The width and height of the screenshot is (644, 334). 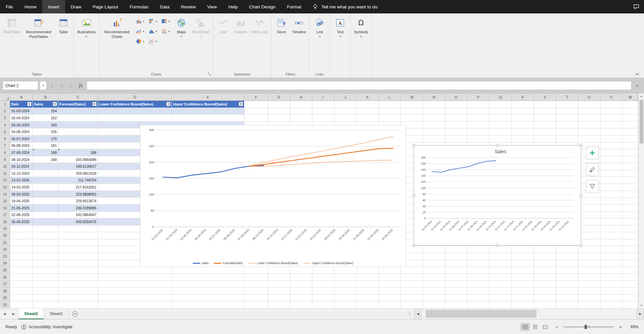 I want to click on cell-I26, so click(x=323, y=278).